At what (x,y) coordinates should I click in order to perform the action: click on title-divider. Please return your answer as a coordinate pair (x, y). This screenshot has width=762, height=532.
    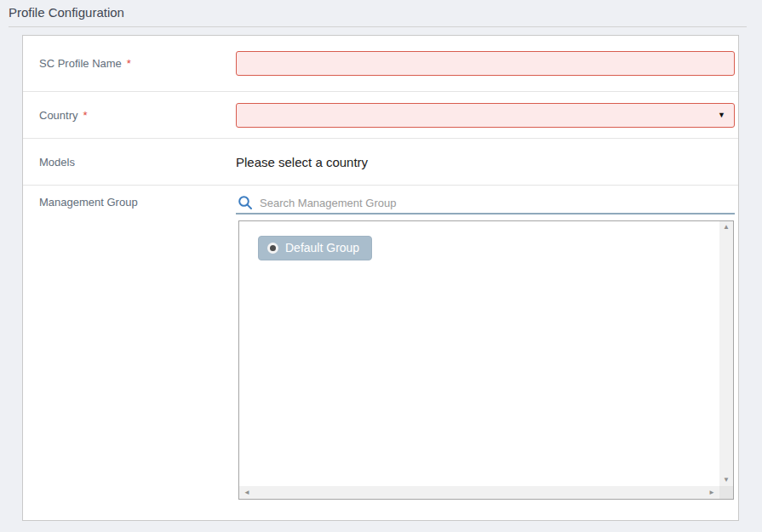
    Looking at the image, I should click on (378, 27).